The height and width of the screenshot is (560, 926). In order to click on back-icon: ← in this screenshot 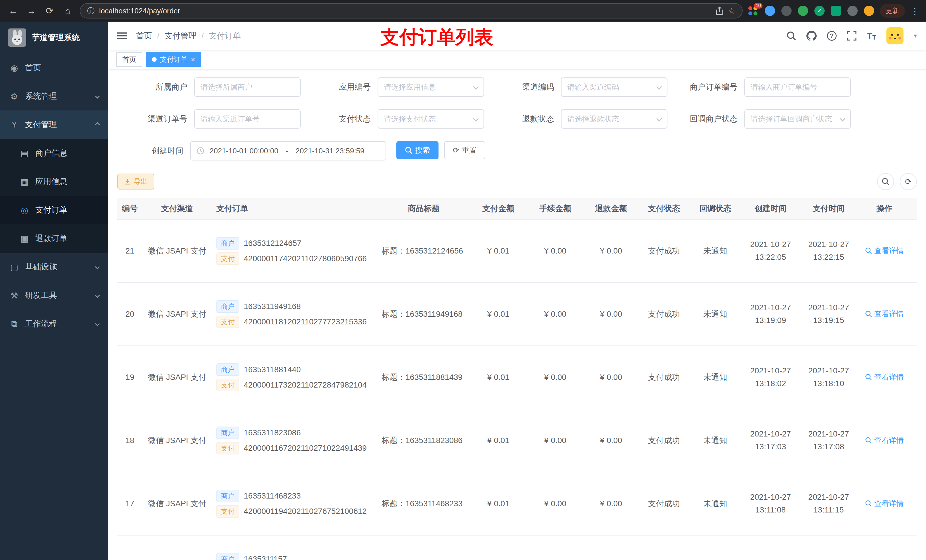, I will do `click(13, 11)`.